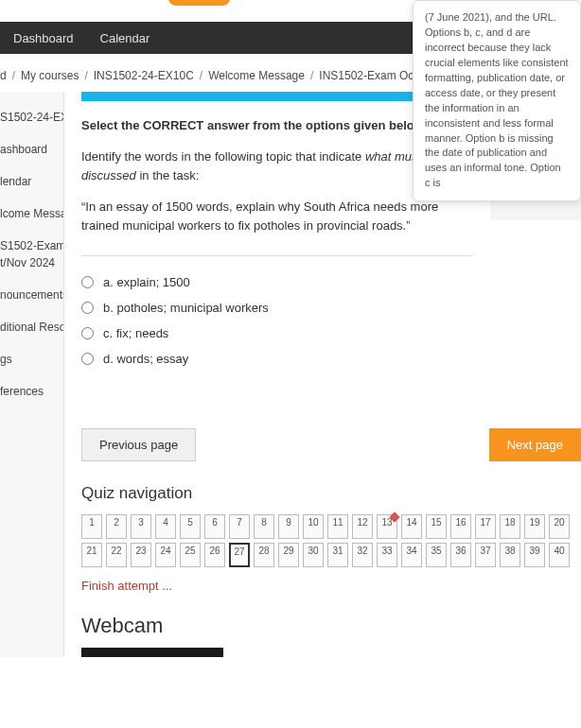  I want to click on crumb-0: d, so click(4, 76).